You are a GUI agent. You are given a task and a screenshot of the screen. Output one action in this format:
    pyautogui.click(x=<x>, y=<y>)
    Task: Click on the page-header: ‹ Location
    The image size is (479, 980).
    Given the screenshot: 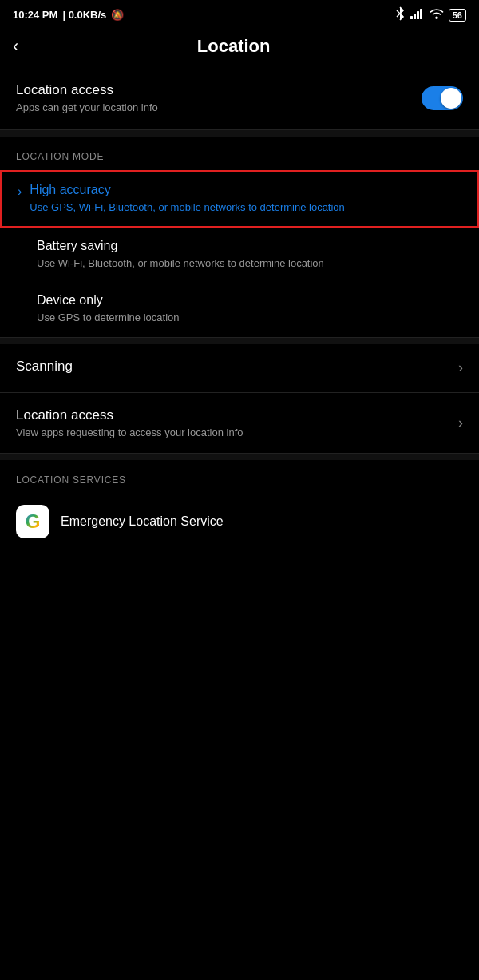 What is the action you would take?
    pyautogui.click(x=240, y=49)
    